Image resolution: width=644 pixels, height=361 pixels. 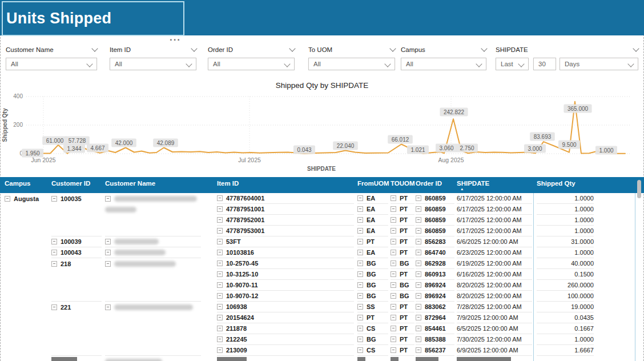 I want to click on column-header-shipdate: SHIPDATE, so click(x=494, y=185).